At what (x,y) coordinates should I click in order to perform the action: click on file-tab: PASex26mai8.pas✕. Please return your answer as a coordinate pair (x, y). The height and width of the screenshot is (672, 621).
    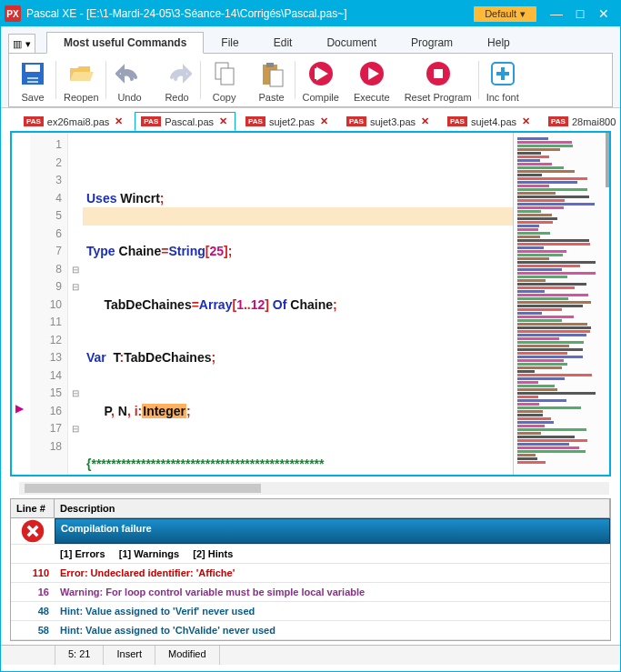
    Looking at the image, I should click on (75, 122).